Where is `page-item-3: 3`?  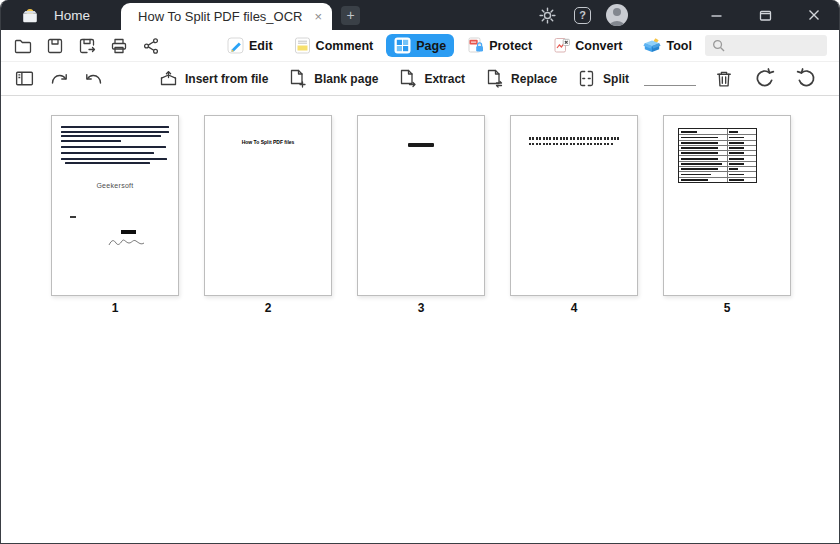 page-item-3: 3 is located at coordinates (421, 215).